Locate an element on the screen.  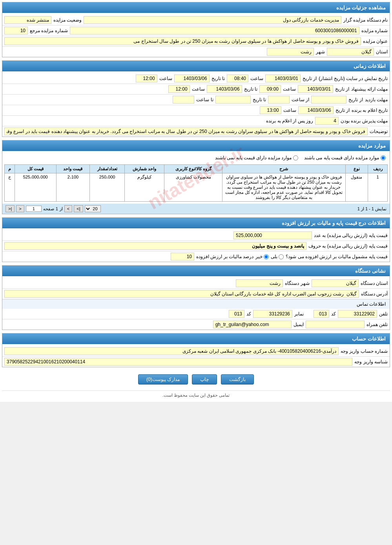
col-desc: شرح is located at coordinates (284, 169).